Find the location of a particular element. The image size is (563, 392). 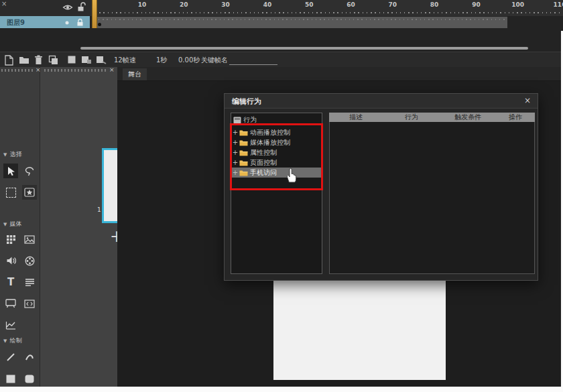

text-tool: T is located at coordinates (11, 282).